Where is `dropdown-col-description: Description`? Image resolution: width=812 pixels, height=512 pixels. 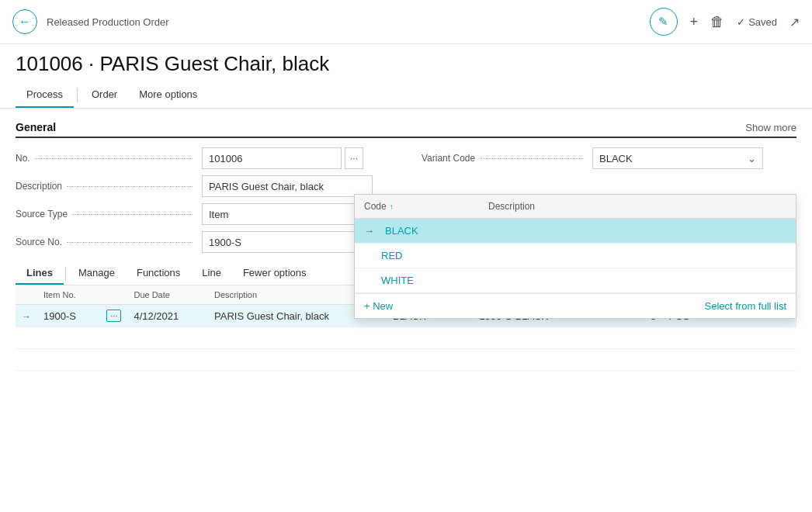 dropdown-col-description: Description is located at coordinates (637, 206).